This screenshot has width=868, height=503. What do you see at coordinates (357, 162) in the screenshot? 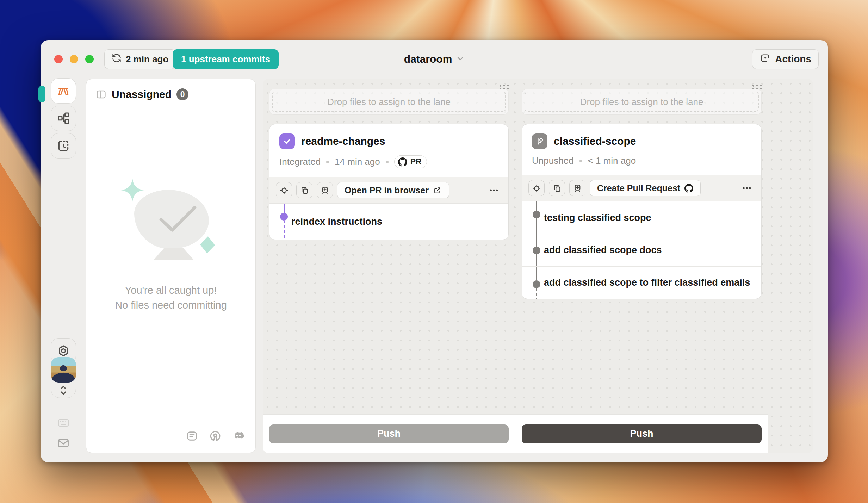
I see `branch-updated: 14 min ago` at bounding box center [357, 162].